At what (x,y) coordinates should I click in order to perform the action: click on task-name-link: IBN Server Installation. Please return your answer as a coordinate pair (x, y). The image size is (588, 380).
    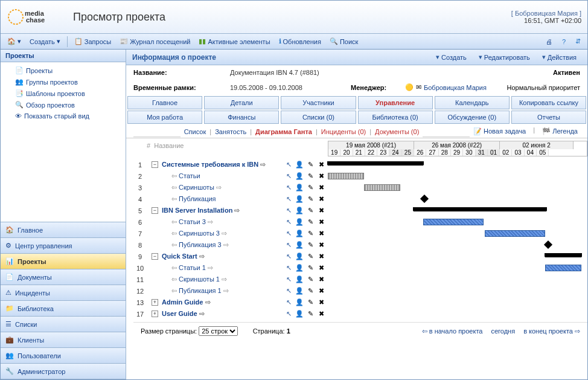
    Looking at the image, I should click on (222, 210).